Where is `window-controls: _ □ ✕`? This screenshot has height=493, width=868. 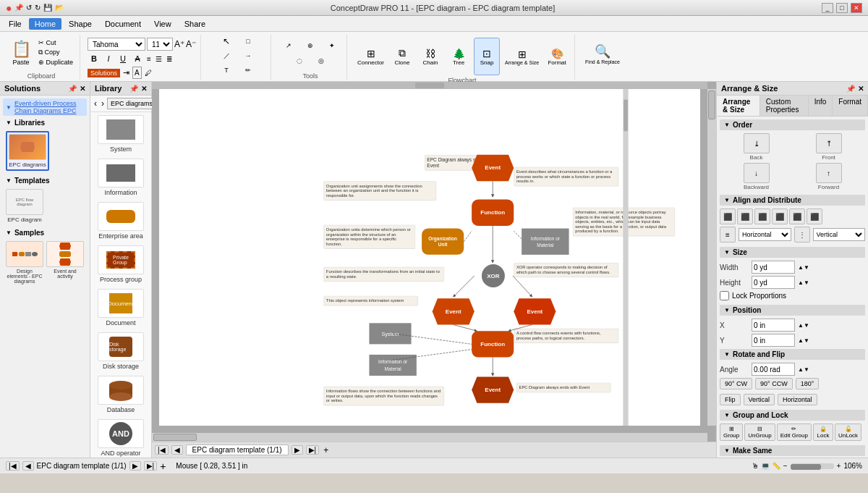
window-controls: _ □ ✕ is located at coordinates (842, 8).